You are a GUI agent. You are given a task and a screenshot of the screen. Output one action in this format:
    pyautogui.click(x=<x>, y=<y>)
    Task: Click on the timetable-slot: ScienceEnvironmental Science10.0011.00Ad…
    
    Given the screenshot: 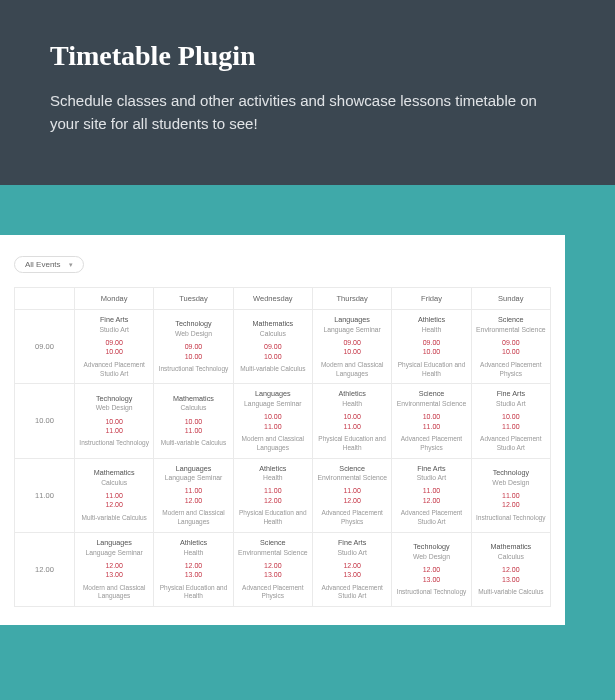 What is the action you would take?
    pyautogui.click(x=432, y=421)
    